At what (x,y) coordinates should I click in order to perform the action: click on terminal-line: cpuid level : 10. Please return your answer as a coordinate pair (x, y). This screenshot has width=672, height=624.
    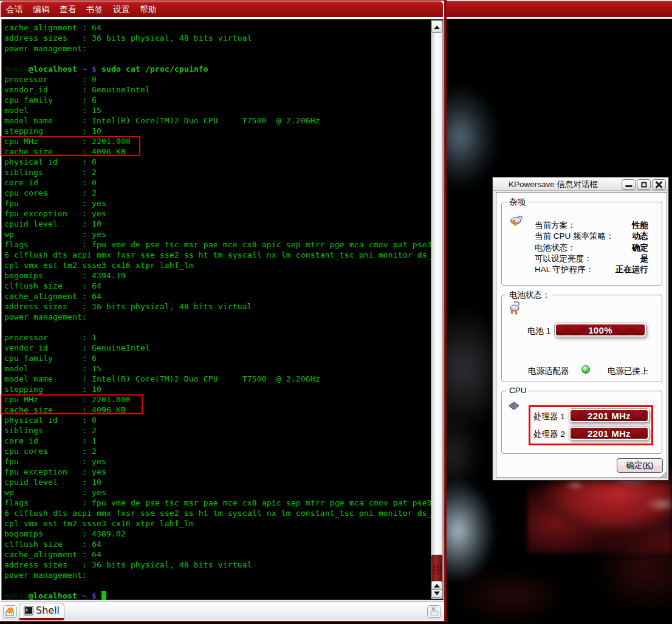
    Looking at the image, I should click on (218, 482).